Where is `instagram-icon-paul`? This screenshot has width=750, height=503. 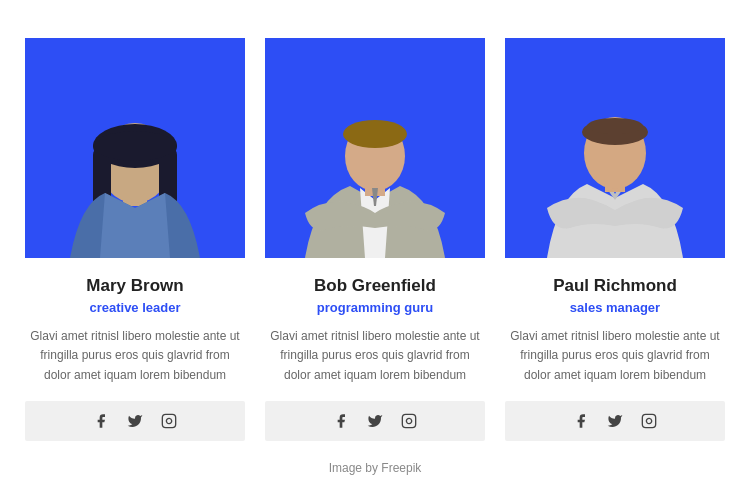 instagram-icon-paul is located at coordinates (649, 421).